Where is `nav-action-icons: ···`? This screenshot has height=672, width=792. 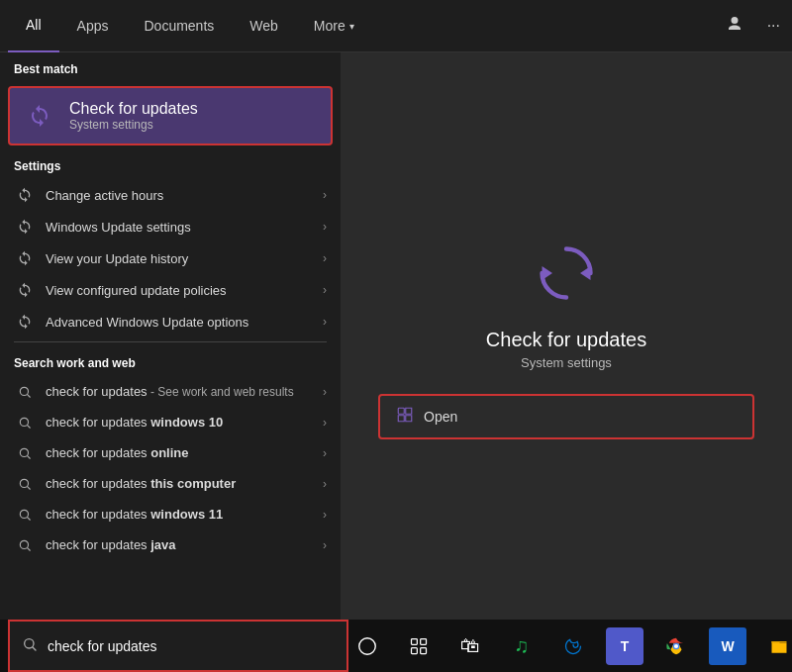
nav-action-icons: ··· is located at coordinates (752, 26).